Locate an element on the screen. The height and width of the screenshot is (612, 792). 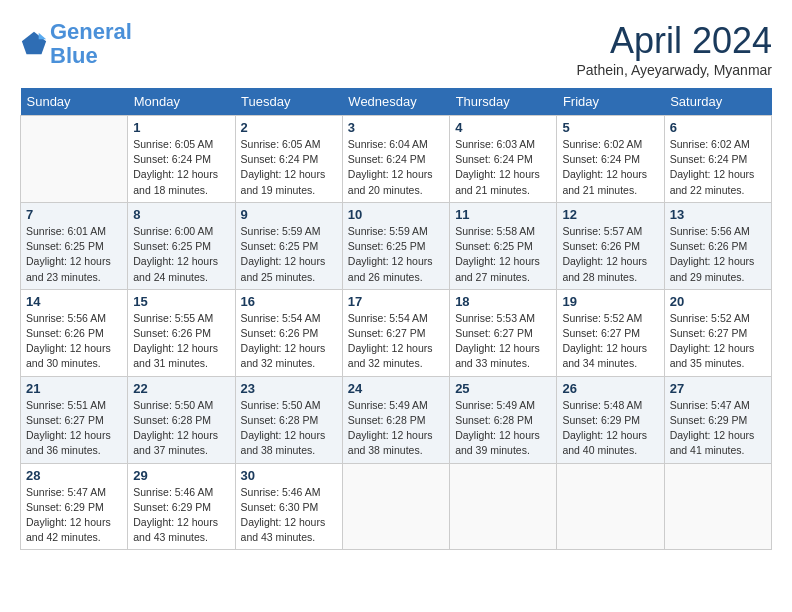
day-number: 9 is located at coordinates (289, 214).